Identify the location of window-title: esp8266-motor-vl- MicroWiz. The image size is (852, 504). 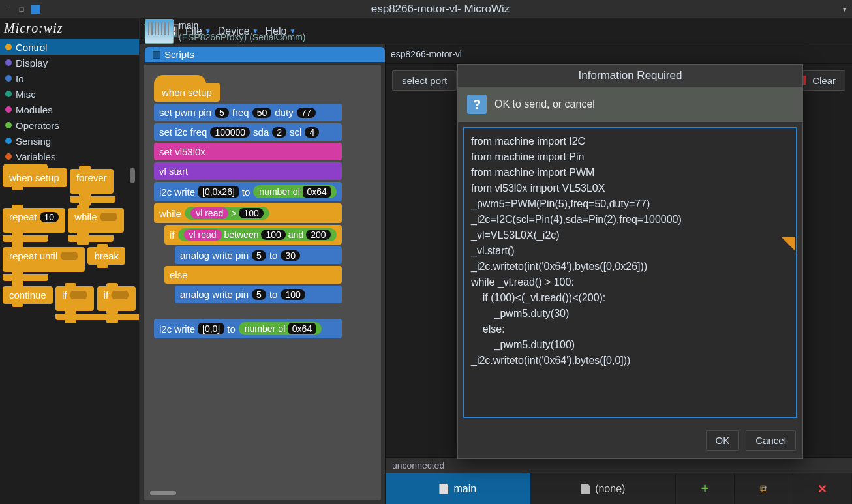
(440, 9).